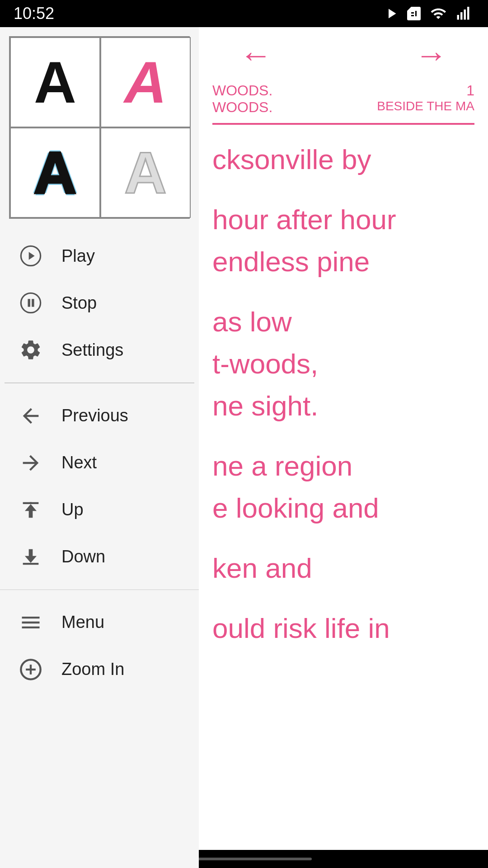 The image size is (488, 868). Describe the element at coordinates (55, 82) in the screenshot. I see `font-letter-normal: A` at that location.